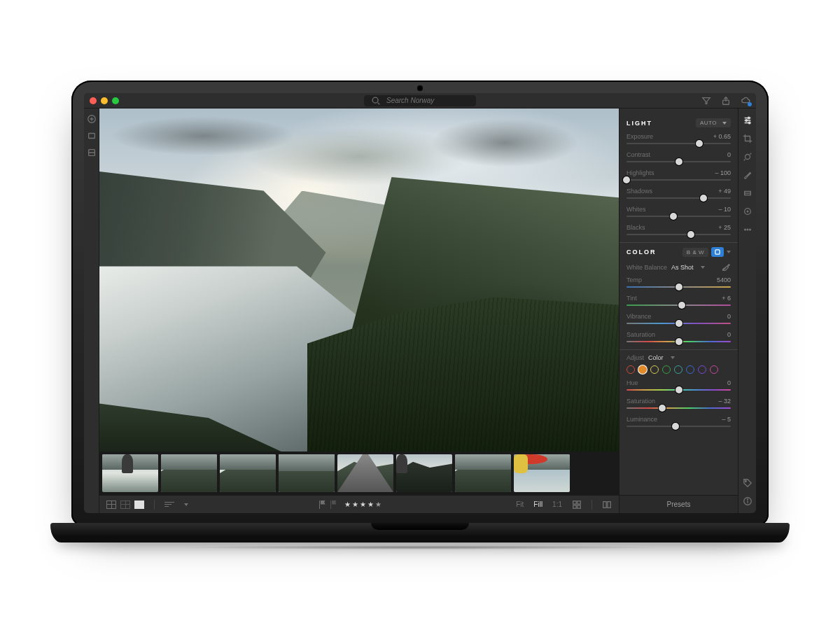 The height and width of the screenshot is (630, 840). I want to click on zoom-11: 1:1, so click(557, 504).